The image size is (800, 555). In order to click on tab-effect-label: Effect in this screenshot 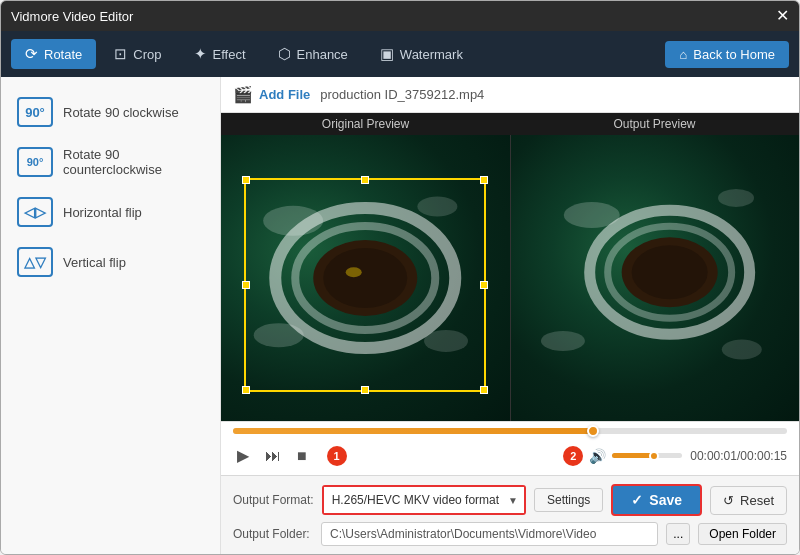, I will do `click(230, 54)`.